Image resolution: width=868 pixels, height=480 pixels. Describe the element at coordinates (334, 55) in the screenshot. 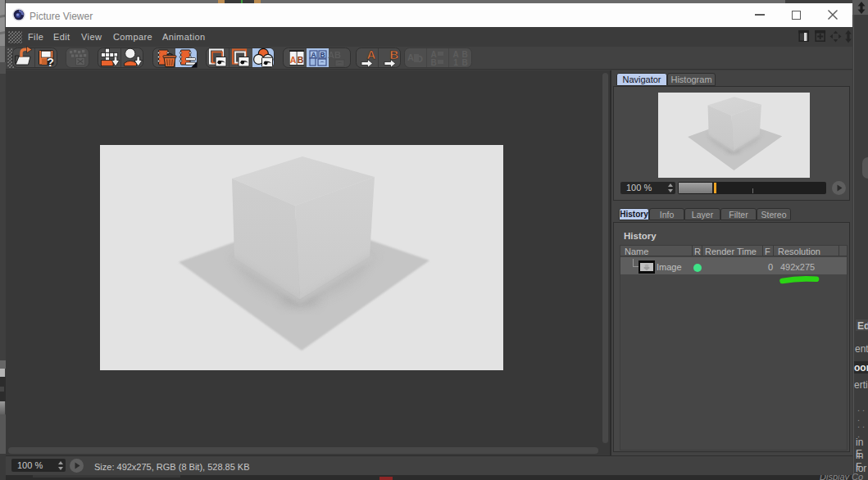

I see `svg-text: AB` at that location.